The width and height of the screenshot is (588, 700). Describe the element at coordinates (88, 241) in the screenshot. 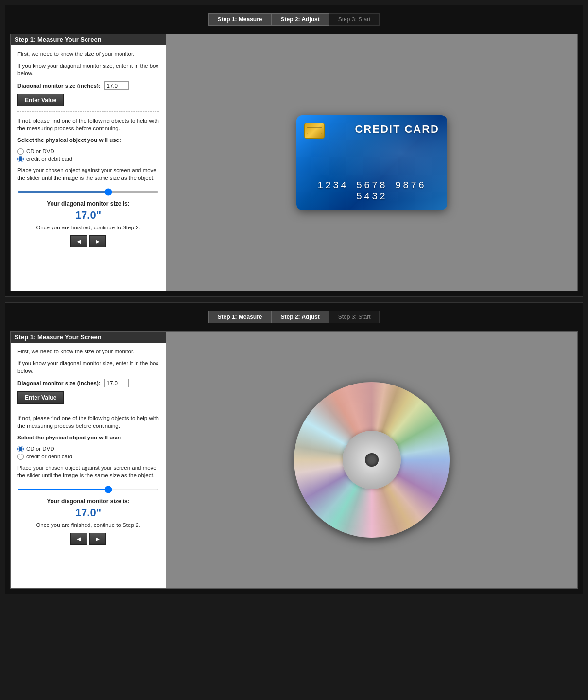

I see `nav-buttons-1: ◄ ►` at that location.